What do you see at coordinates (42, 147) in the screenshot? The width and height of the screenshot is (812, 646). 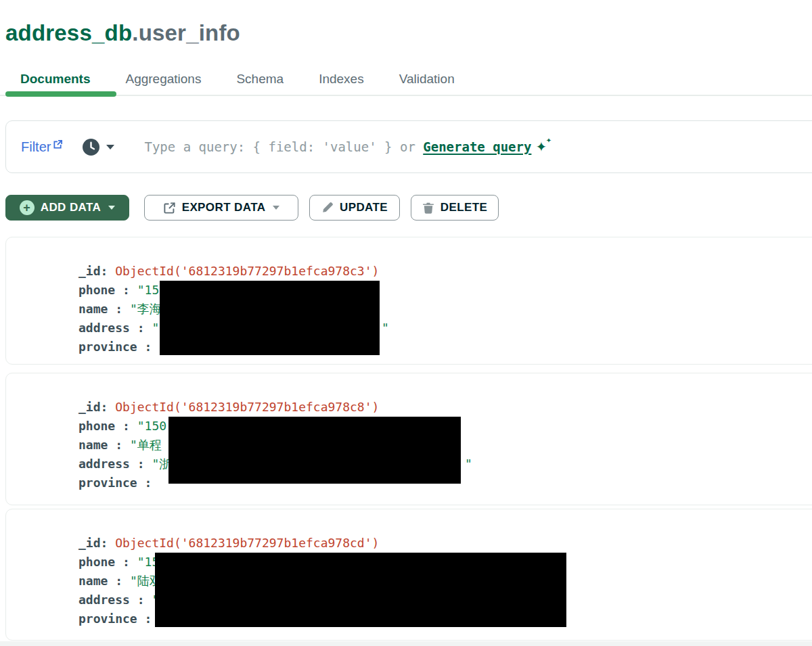 I see `filter-link: Filter` at bounding box center [42, 147].